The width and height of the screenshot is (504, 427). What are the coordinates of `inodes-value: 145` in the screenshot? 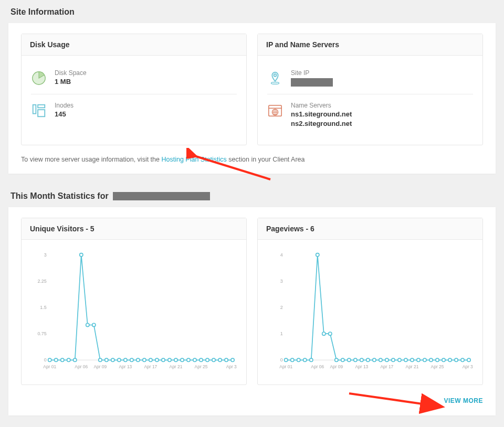 It's located at (64, 114).